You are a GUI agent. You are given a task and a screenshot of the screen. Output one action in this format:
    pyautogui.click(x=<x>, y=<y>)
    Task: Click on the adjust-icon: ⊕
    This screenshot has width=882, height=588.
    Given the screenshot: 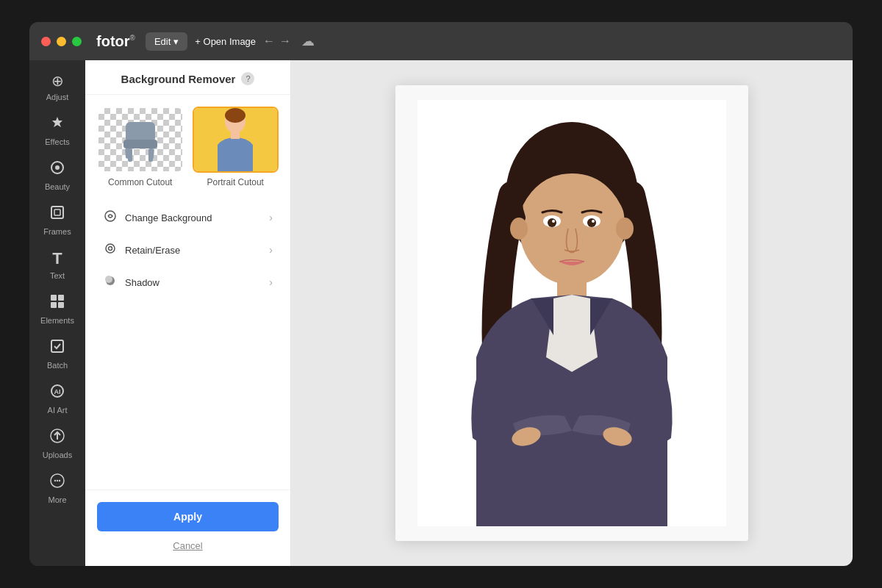 What is the action you would take?
    pyautogui.click(x=57, y=81)
    